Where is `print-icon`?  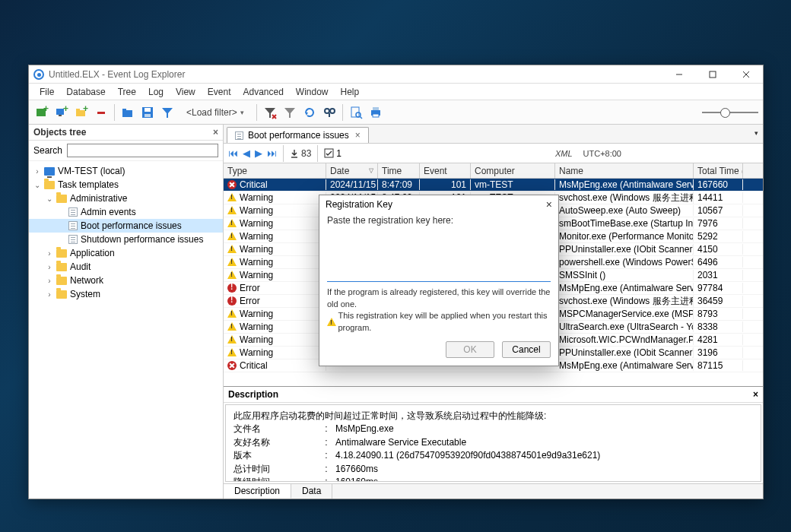 print-icon is located at coordinates (376, 112).